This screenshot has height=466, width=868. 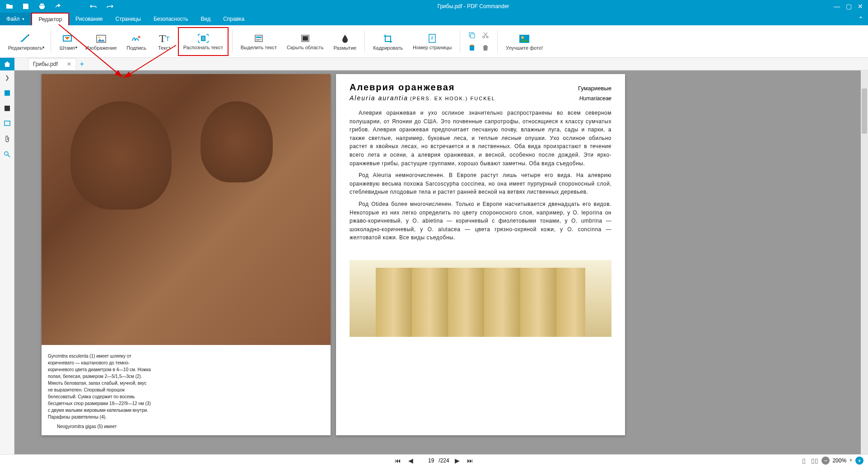 What do you see at coordinates (388, 39) in the screenshot?
I see `crop-icon` at bounding box center [388, 39].